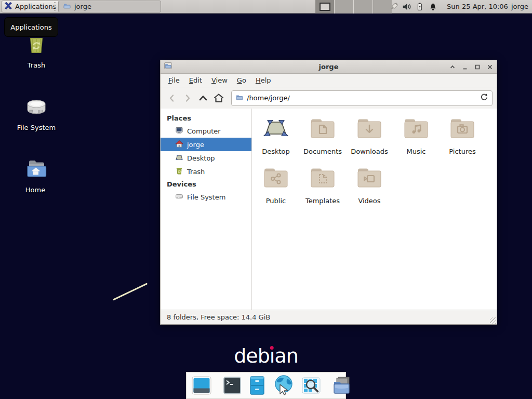  What do you see at coordinates (206, 144) in the screenshot?
I see `sidebar-item-jorge: jorge` at bounding box center [206, 144].